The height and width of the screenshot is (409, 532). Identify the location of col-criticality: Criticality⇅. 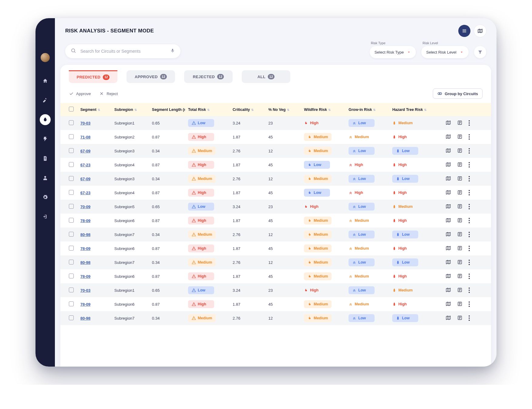
(247, 110).